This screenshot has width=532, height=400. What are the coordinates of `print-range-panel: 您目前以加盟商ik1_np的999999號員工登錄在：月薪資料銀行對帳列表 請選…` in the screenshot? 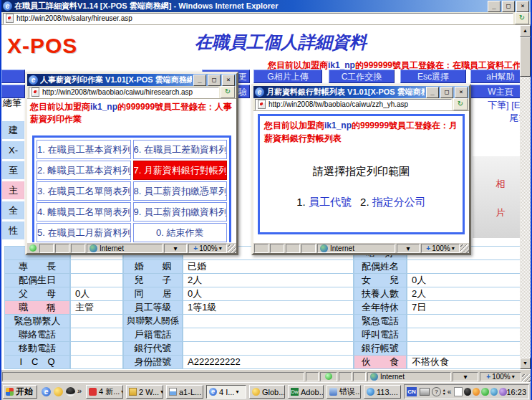 It's located at (361, 174).